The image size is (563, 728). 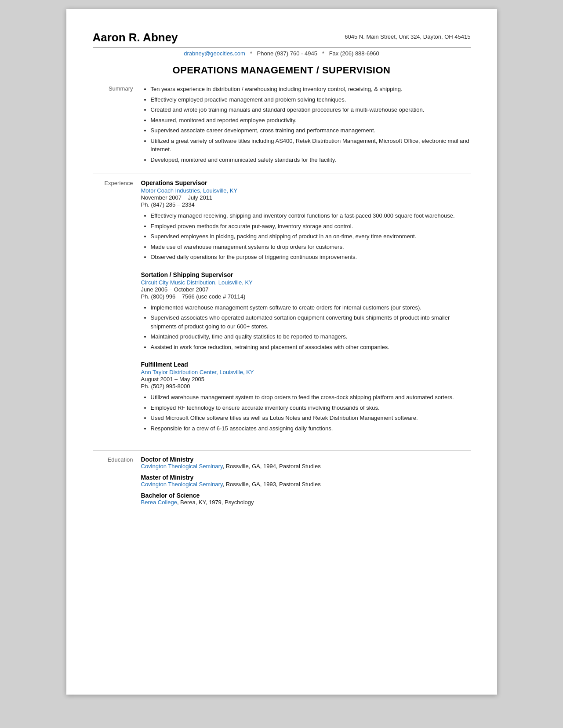 What do you see at coordinates (311, 89) in the screenshot?
I see `list-item: Ten years experience in distribution / w…` at bounding box center [311, 89].